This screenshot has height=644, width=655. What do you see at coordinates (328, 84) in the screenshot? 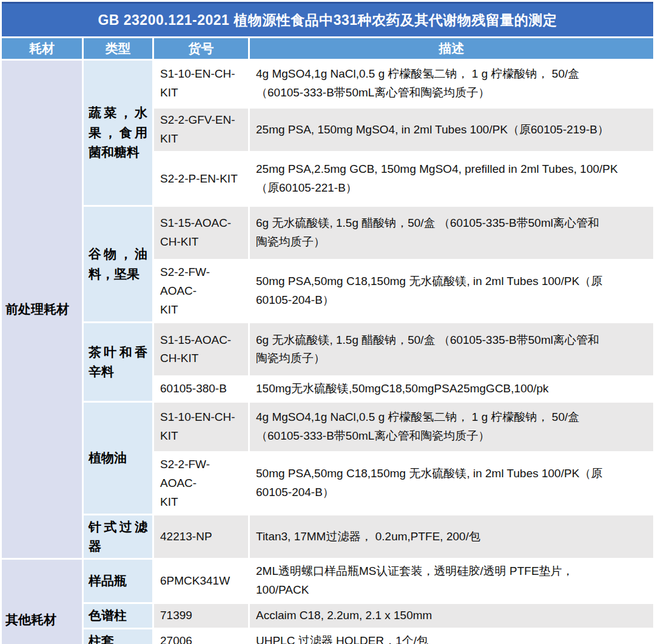
I see `table-row: 前处理耗材 蔬菜，水果，食用菌和糖料 S1-10-EN-CH- KIT 4g M…` at bounding box center [328, 84].